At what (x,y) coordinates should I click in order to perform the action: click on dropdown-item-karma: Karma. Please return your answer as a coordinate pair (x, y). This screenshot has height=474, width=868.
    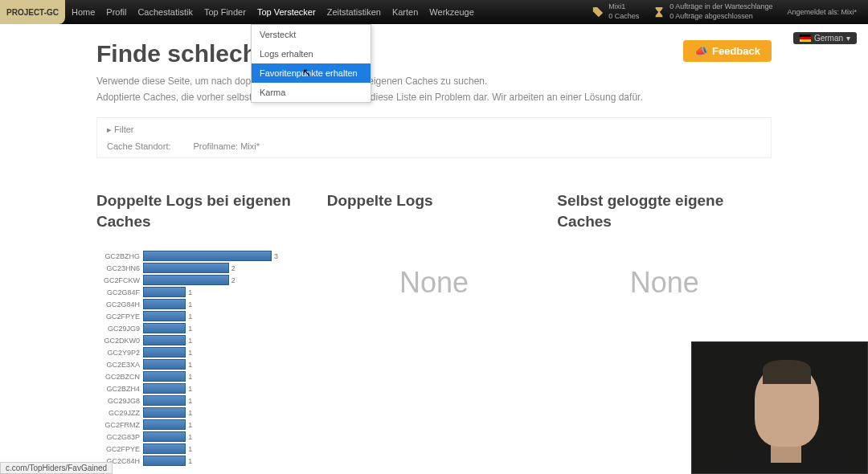
    Looking at the image, I should click on (311, 92).